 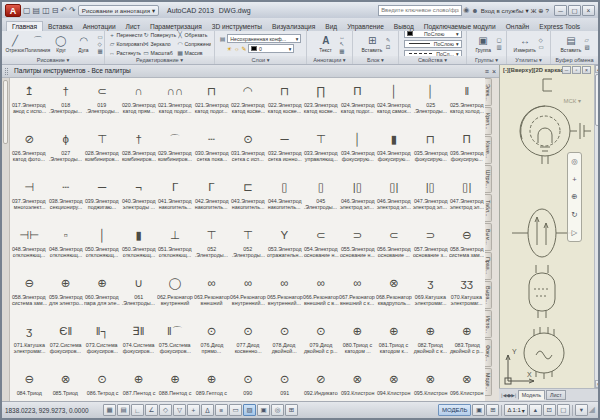 I want to click on block-mini-icon: ⊡, so click(x=388, y=47).